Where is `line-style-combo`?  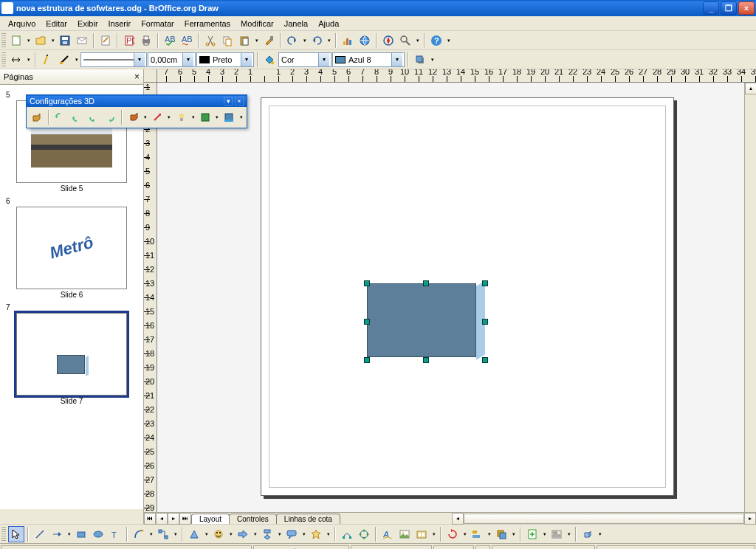 line-style-combo is located at coordinates (114, 60).